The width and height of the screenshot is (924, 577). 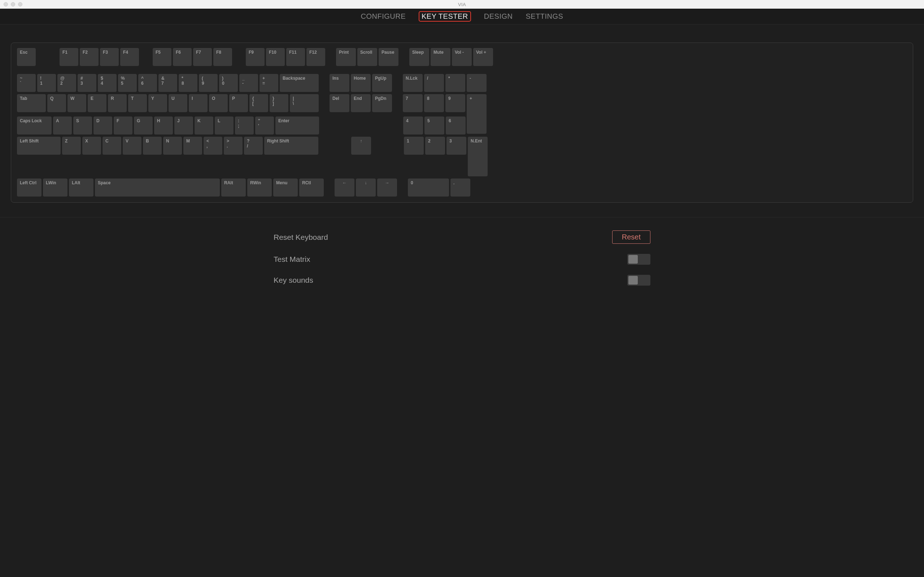 What do you see at coordinates (304, 103) in the screenshot?
I see `key-backslash: | \` at bounding box center [304, 103].